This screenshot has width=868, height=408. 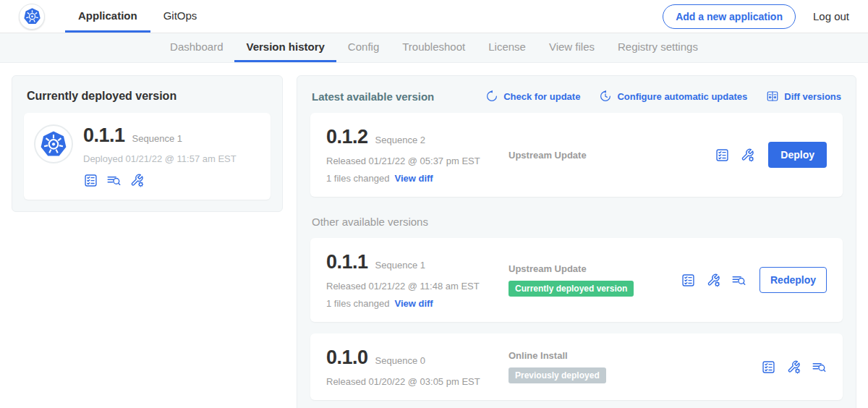 I want to click on previously-deployed-badge: Previously deployed, so click(x=557, y=375).